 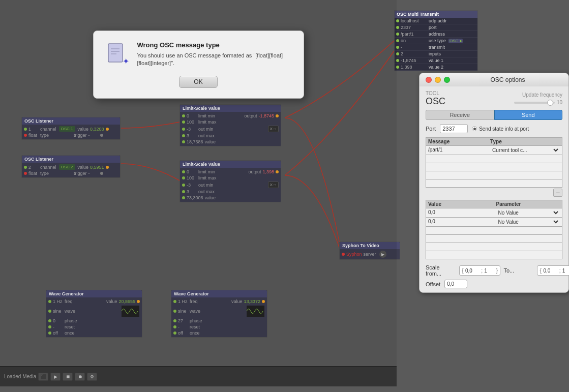 What do you see at coordinates (436, 41) in the screenshot?
I see `node-transmit-row-usetype: on use type OSC ●` at bounding box center [436, 41].